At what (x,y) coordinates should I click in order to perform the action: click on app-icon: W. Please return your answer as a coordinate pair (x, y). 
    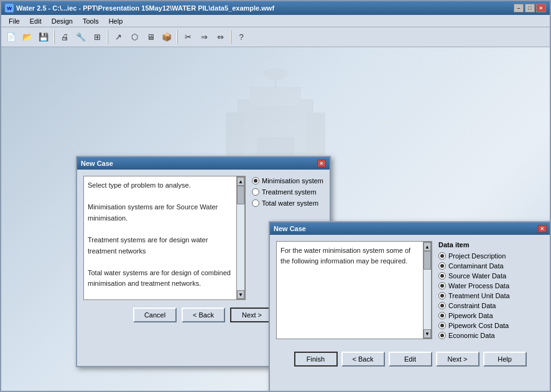
    Looking at the image, I should click on (9, 8).